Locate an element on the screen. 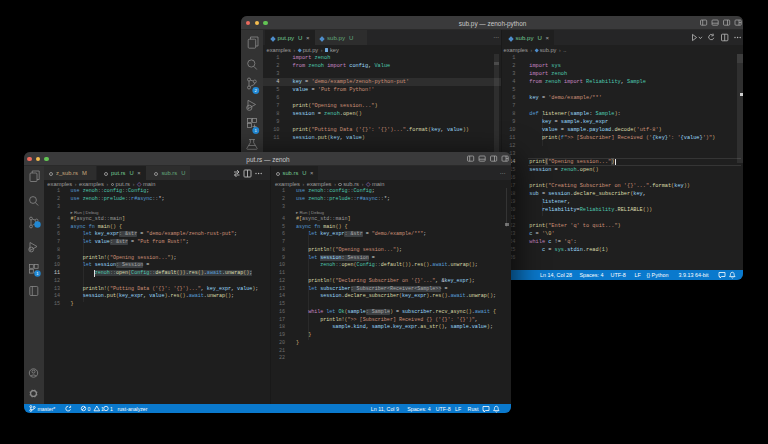  svg-text: 0 is located at coordinates (90, 409).